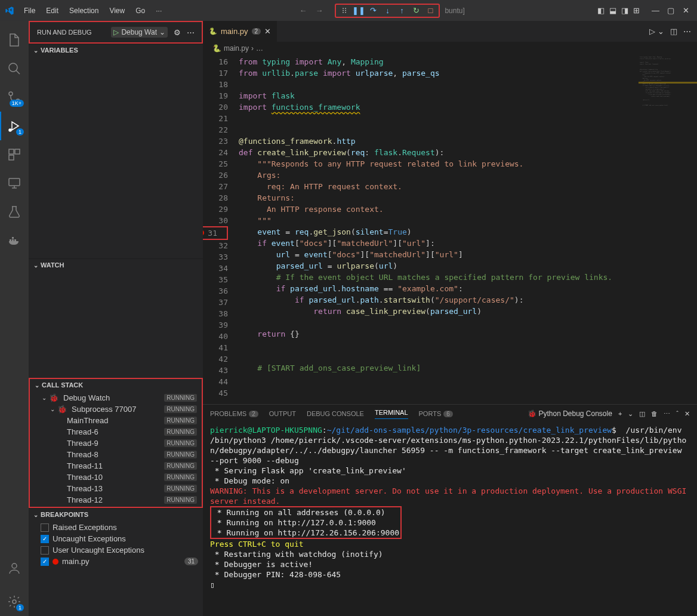 Image resolution: width=697 pixels, height=616 pixels. Describe the element at coordinates (430, 11) in the screenshot. I see `stop-icon: □` at that location.